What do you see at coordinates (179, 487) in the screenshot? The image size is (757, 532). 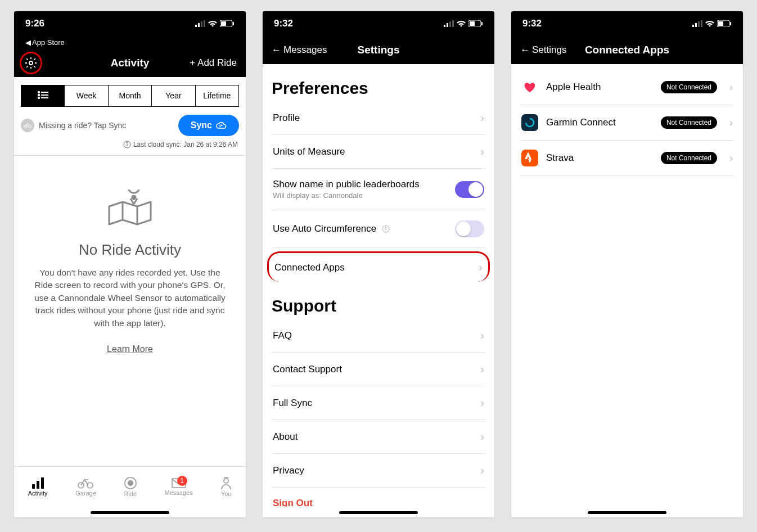 I see `tab-messages: 1 Messages` at bounding box center [179, 487].